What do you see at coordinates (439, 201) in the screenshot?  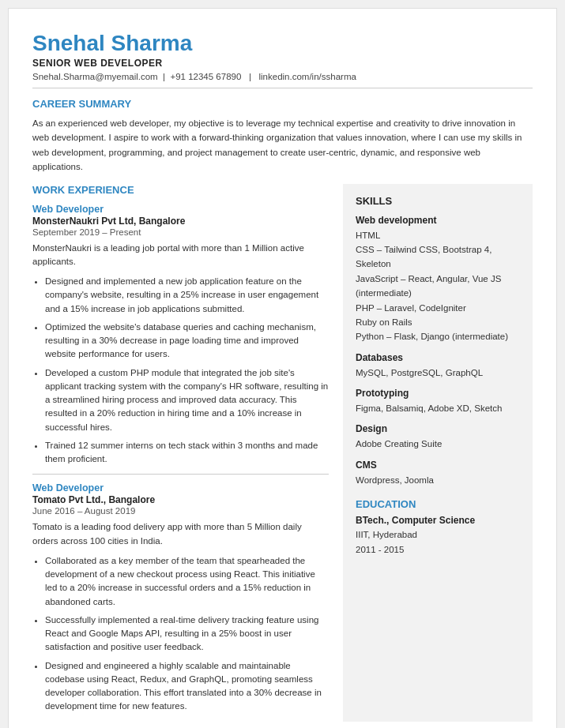 I see `skills-title: SKILLS` at bounding box center [439, 201].